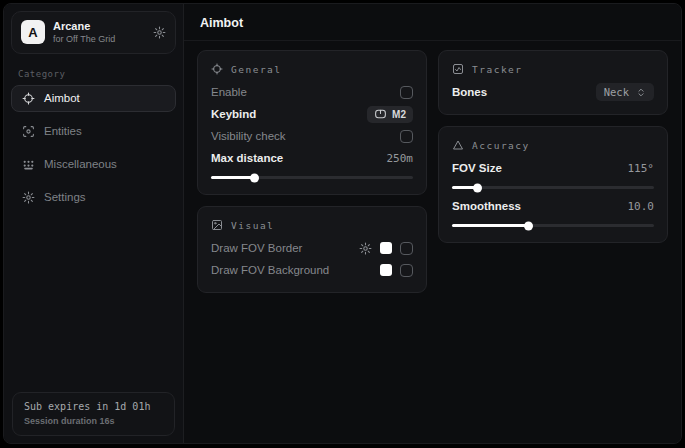  What do you see at coordinates (641, 92) in the screenshot?
I see `chevrons-up-down-icon` at bounding box center [641, 92].